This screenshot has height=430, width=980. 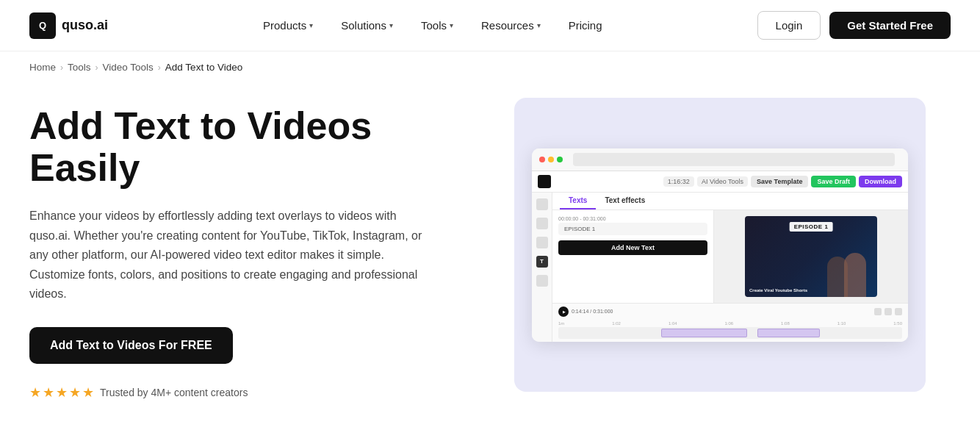 I want to click on star-1: ★, so click(x=35, y=393).